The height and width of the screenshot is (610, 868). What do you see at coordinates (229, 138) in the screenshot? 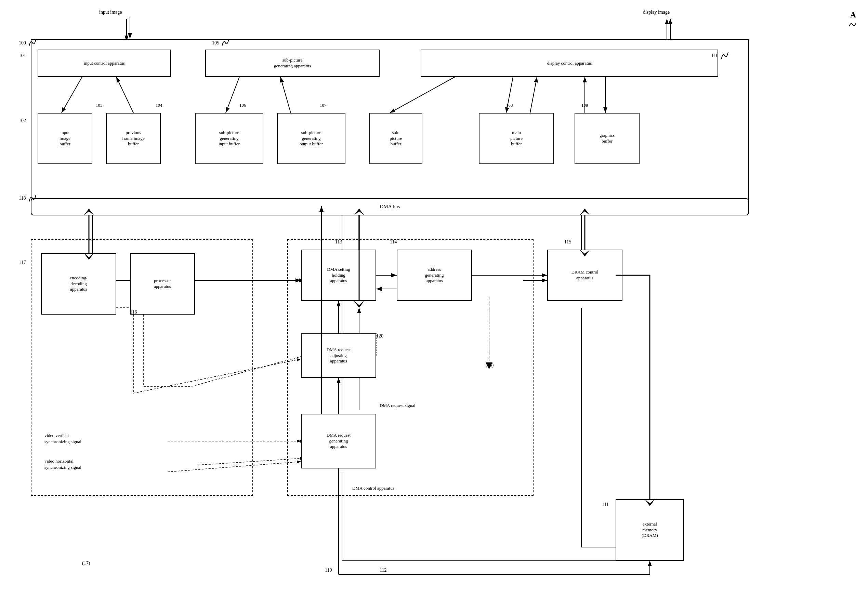
I see `sub-gen-input-buffer-box: sub-picturegeneratinginput buffer` at bounding box center [229, 138].